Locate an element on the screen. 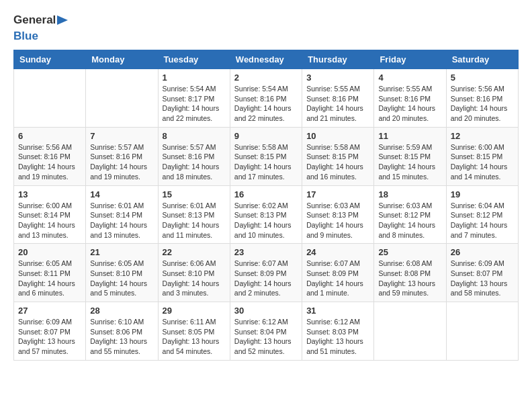  calendar-cell: 23Sunrise: 6:07 AM Sunset: 8:09 PM Dayli… is located at coordinates (266, 273).